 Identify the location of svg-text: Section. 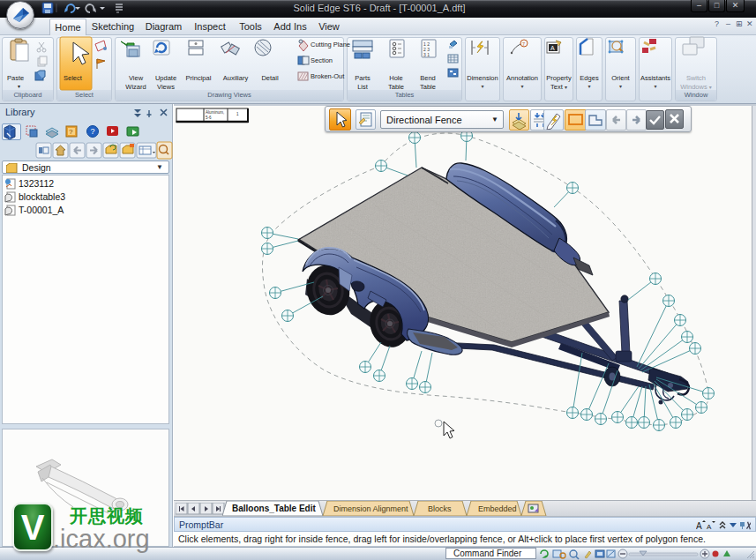
(321, 60).